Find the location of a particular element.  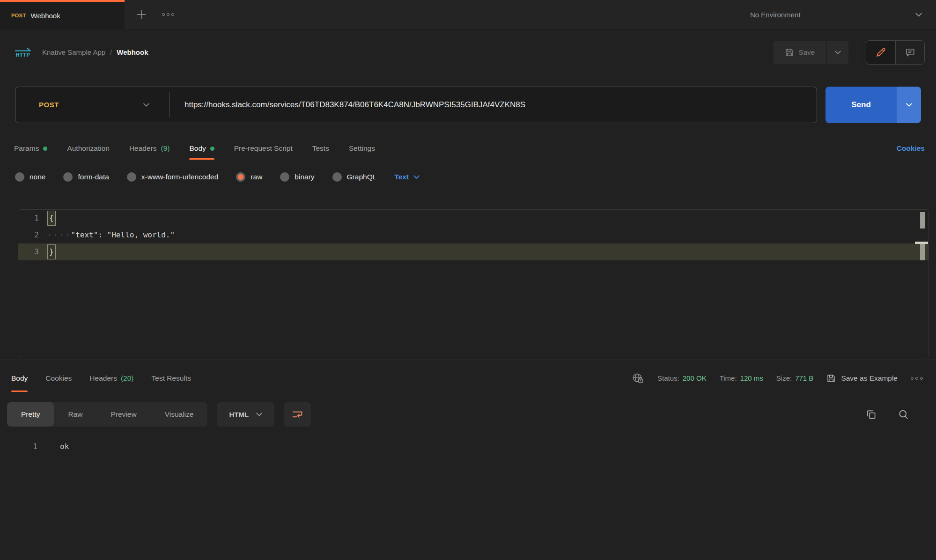

divider is located at coordinates (857, 52).